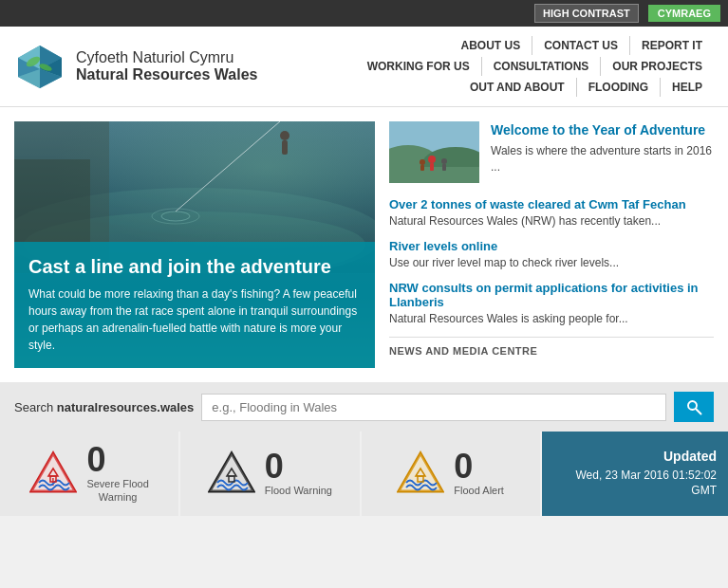 The height and width of the screenshot is (588, 728). Describe the element at coordinates (104, 408) in the screenshot. I see `search-label: Search naturalresources.wales` at that location.